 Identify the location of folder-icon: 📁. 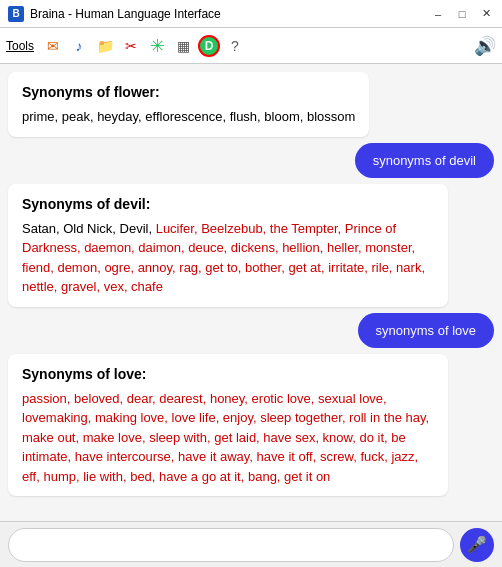
(105, 46).